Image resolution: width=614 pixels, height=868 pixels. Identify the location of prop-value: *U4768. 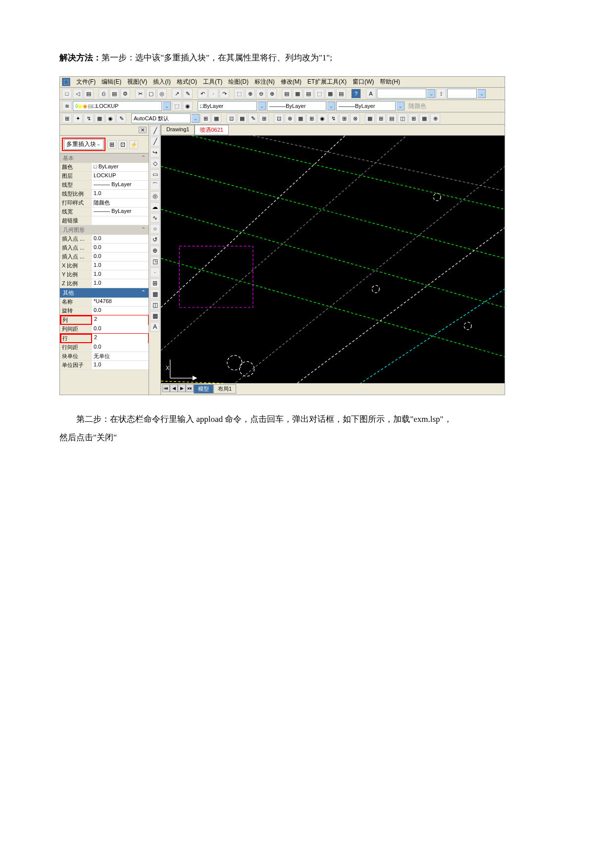
(120, 302).